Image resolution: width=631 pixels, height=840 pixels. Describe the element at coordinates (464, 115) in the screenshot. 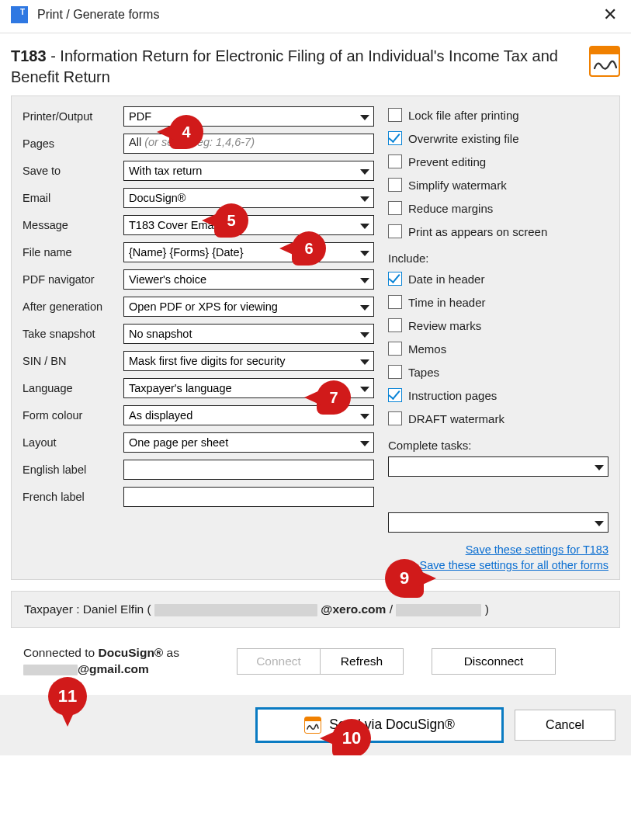

I see `option-label: Lock file after printing` at that location.